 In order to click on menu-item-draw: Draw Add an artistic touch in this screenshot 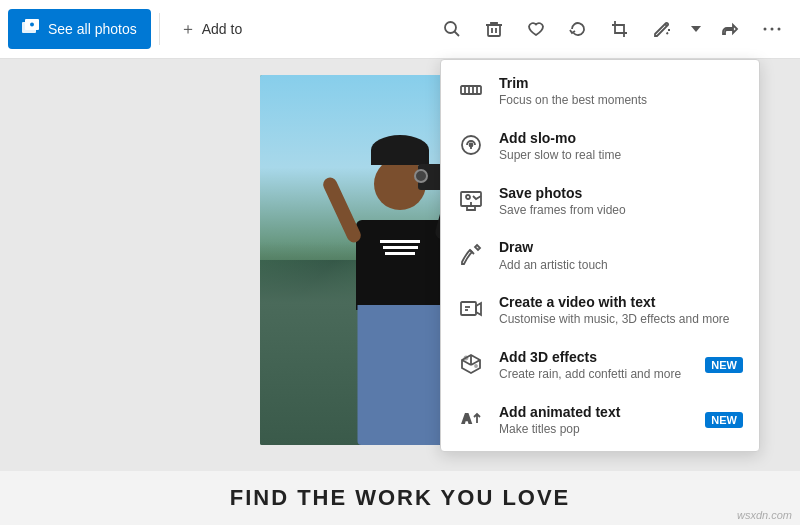, I will do `click(600, 256)`.